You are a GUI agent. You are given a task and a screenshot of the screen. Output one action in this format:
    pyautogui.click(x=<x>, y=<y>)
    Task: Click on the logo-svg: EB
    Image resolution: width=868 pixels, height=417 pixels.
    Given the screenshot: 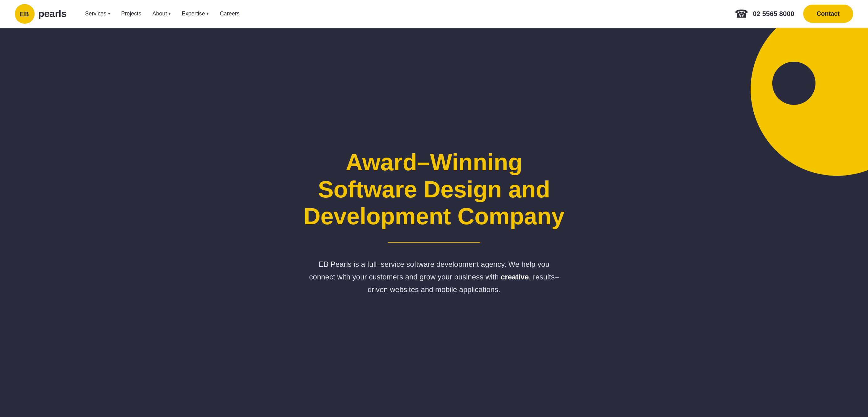 What is the action you would take?
    pyautogui.click(x=25, y=14)
    